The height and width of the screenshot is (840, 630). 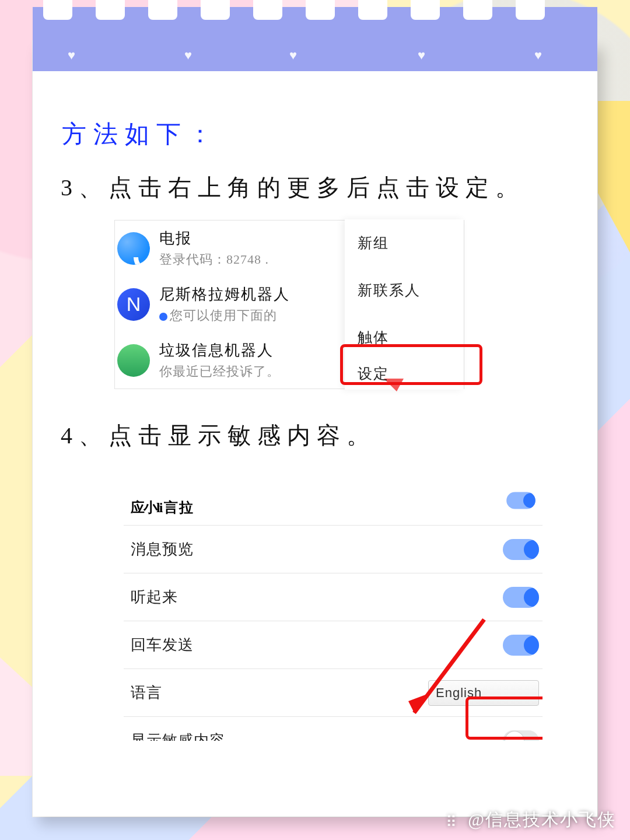 What do you see at coordinates (316, 435) in the screenshot?
I see `step-4-text: 4、点击显示敏感内容。` at bounding box center [316, 435].